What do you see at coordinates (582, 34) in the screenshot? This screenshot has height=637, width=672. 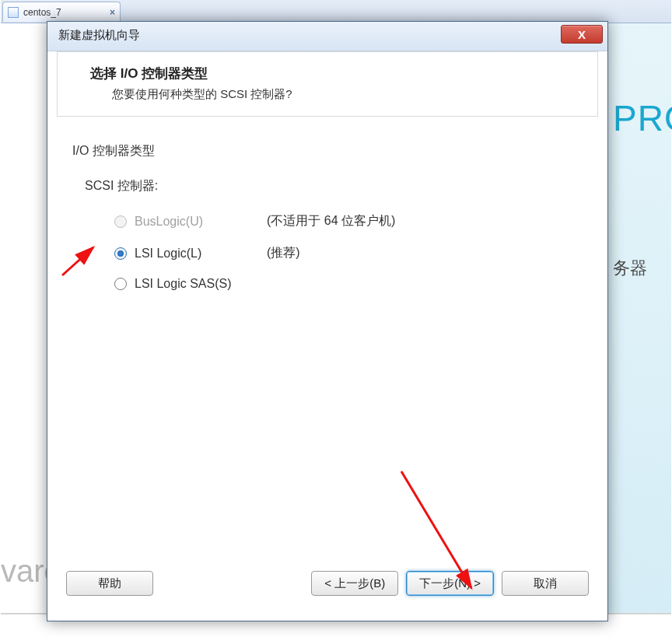 I see `close-button: X` at bounding box center [582, 34].